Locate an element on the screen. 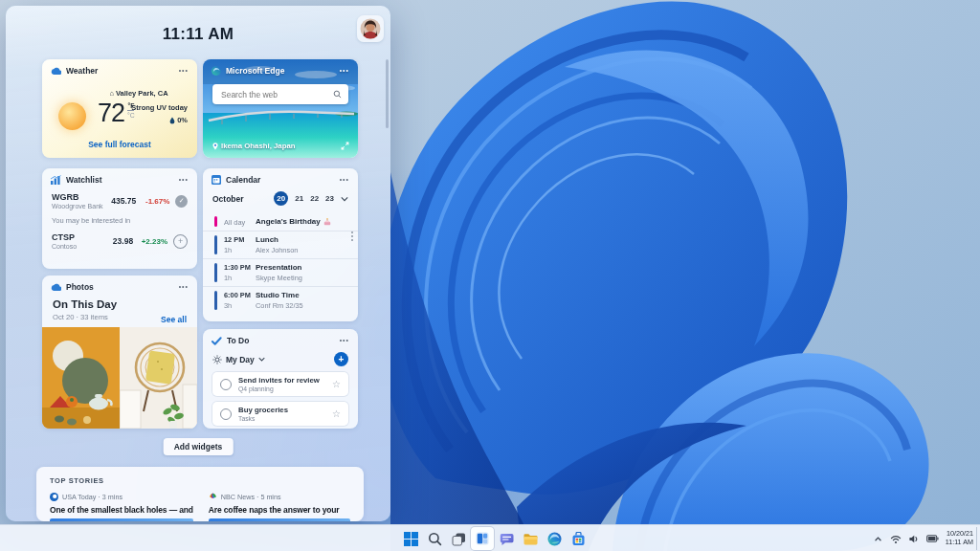 This screenshot has width=980, height=551. usa-today-favicon is located at coordinates (54, 497).